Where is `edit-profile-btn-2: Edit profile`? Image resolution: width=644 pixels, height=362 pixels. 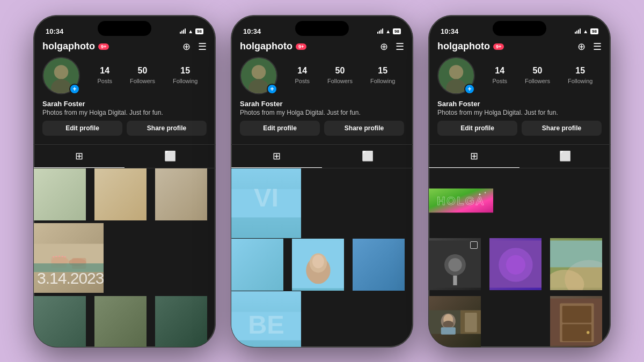 edit-profile-btn-2: Edit profile is located at coordinates (280, 128).